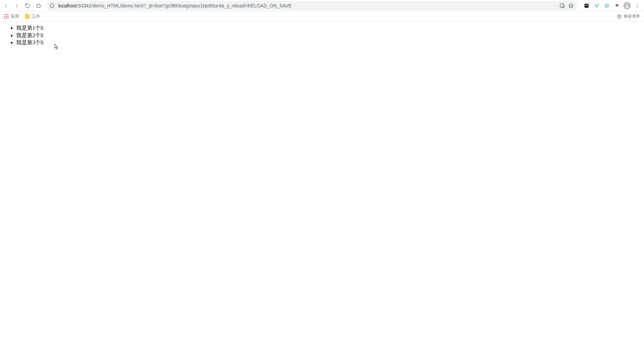  What do you see at coordinates (627, 6) in the screenshot?
I see `profile-avatar` at bounding box center [627, 6].